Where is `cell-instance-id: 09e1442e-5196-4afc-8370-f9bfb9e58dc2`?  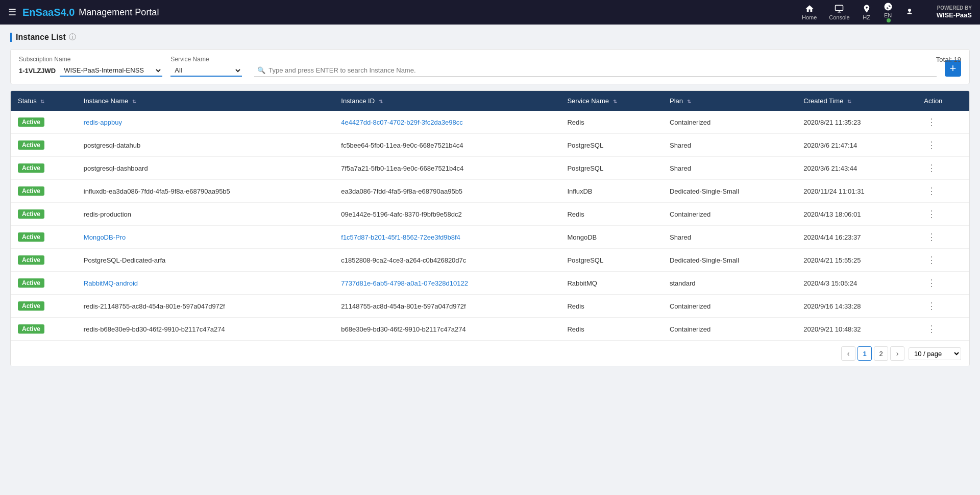 cell-instance-id: 09e1442e-5196-4afc-8370-f9bfb9e58dc2 is located at coordinates (447, 215).